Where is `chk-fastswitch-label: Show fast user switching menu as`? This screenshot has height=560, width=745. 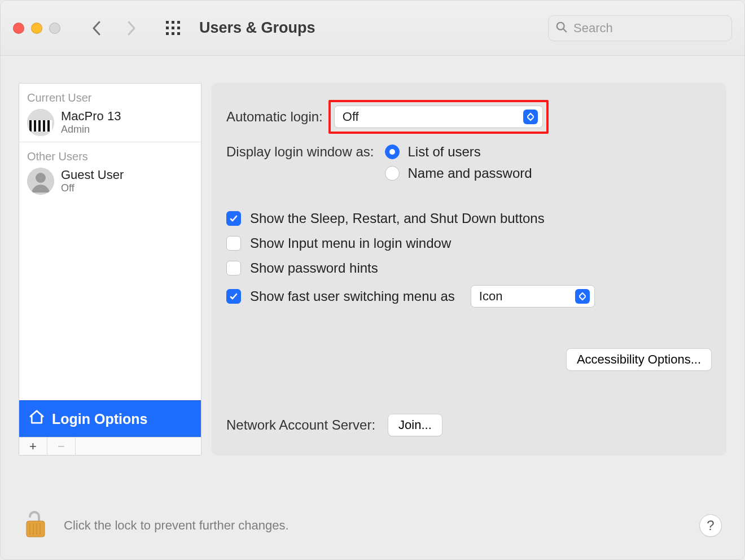 chk-fastswitch-label: Show fast user switching menu as is located at coordinates (352, 296).